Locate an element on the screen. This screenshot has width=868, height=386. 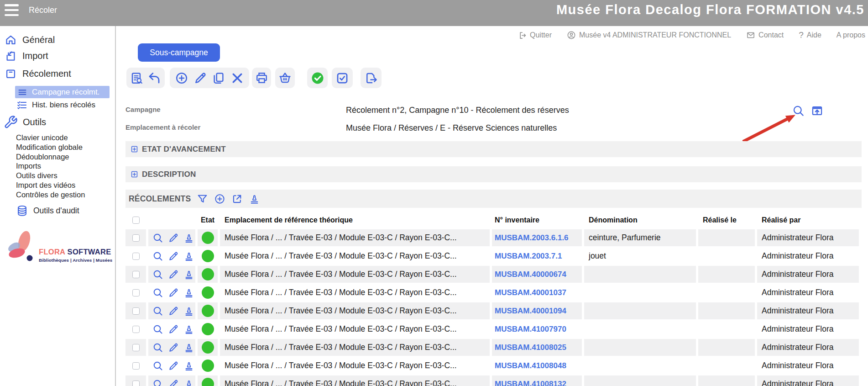
cell-inventaire-link: MUSBAM.2003.7.1 is located at coordinates (537, 256).